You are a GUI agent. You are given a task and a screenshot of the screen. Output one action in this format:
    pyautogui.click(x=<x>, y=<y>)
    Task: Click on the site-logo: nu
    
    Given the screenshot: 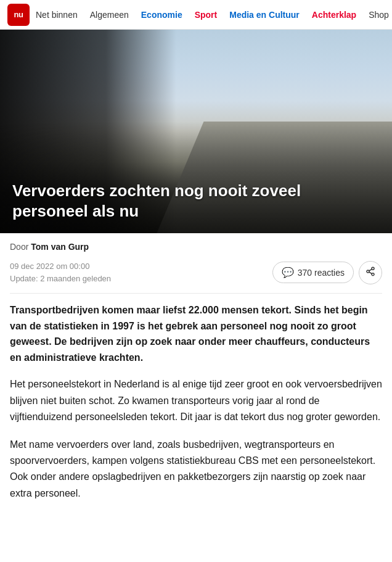 What is the action you would take?
    pyautogui.click(x=18, y=15)
    